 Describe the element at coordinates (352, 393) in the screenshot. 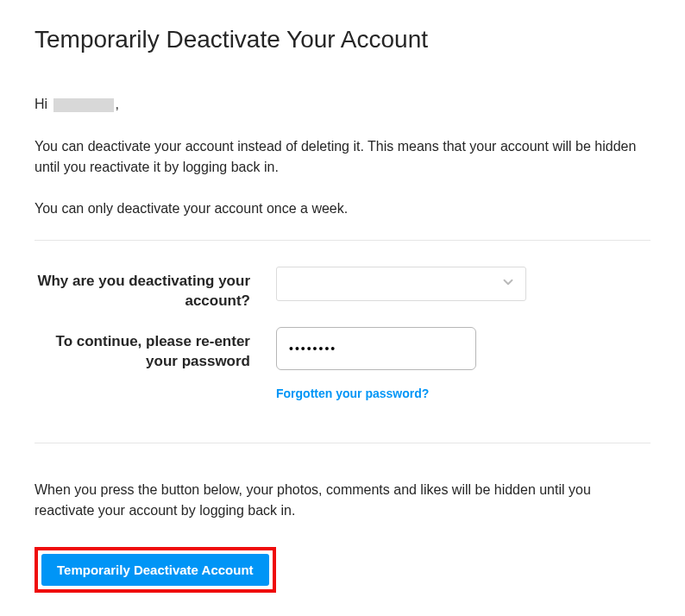

I see `forgot-password-link: Forgotten your password?` at that location.